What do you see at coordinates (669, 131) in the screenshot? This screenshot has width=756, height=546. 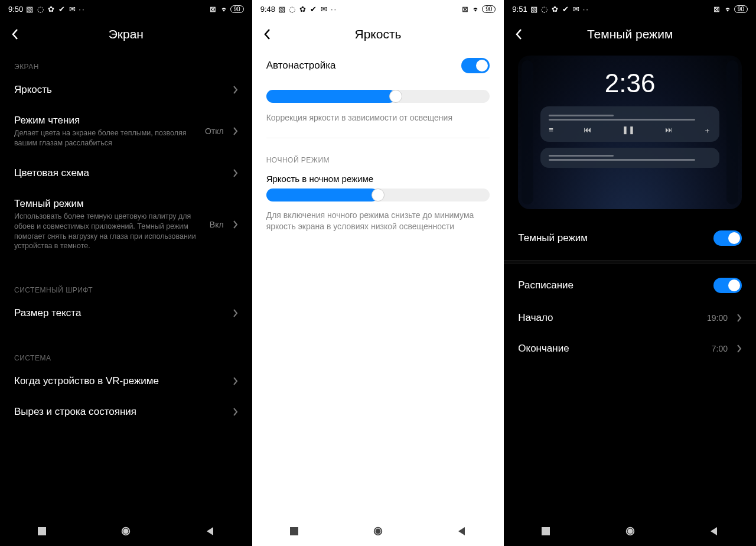 I see `next-icon: ⏭` at bounding box center [669, 131].